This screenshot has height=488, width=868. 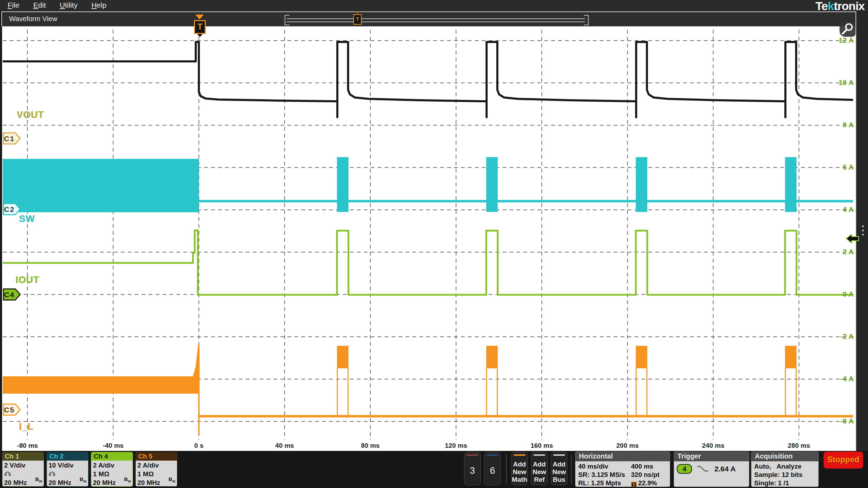 I want to click on horizontal-row: SR: 3.125 MS/s320 ns/pt, so click(x=623, y=475).